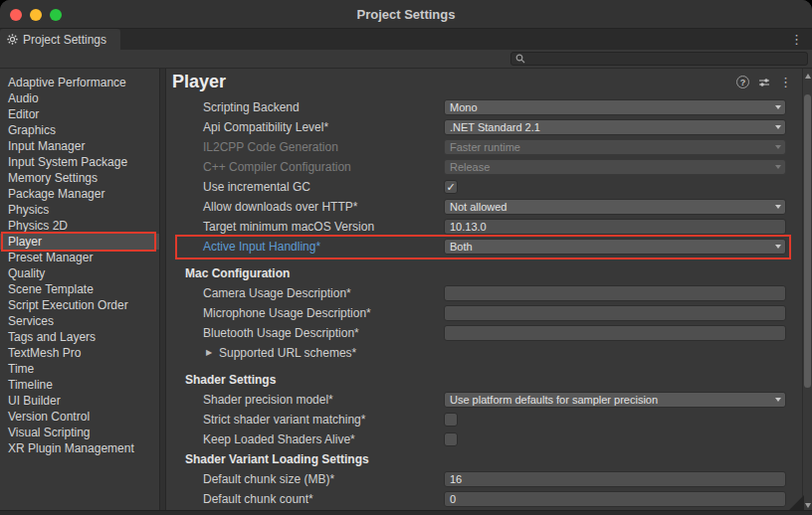  What do you see at coordinates (36, 15) in the screenshot?
I see `minimize-button` at bounding box center [36, 15].